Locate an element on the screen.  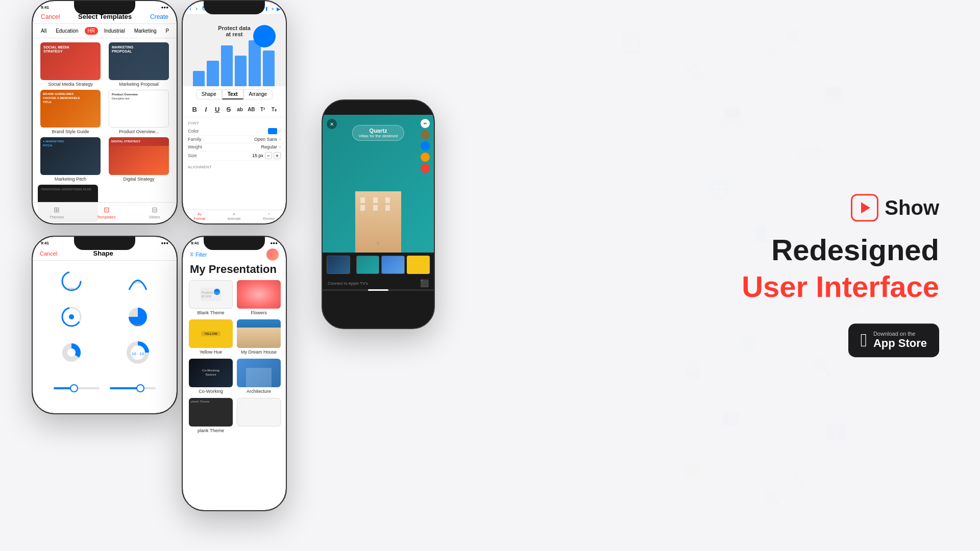
tab-arrange: Arrange is located at coordinates (258, 94).